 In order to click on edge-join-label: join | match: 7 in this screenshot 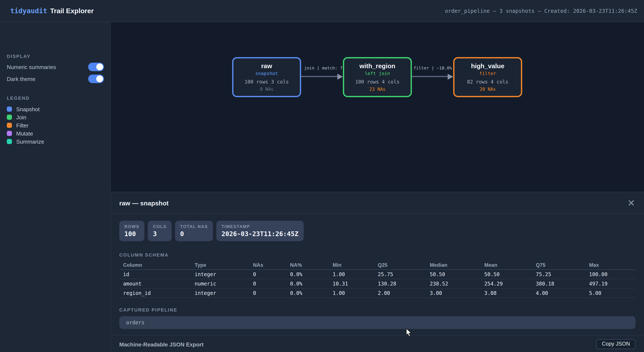, I will do `click(324, 68)`.